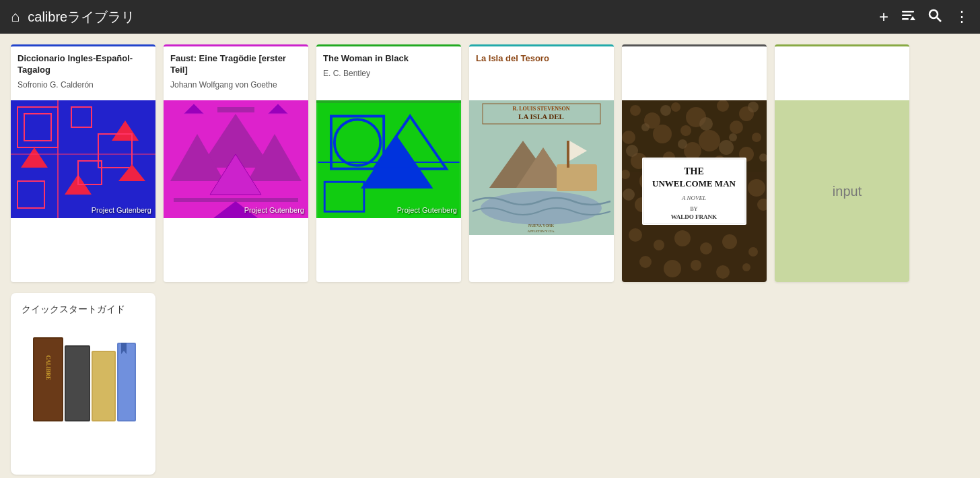  What do you see at coordinates (83, 85) in the screenshot?
I see `book-author: Sofronio G. Calderón` at bounding box center [83, 85].